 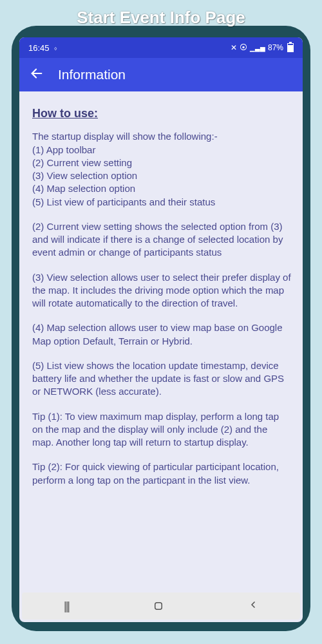 I want to click on item-2: (2) Current view setting, so click(x=162, y=163).